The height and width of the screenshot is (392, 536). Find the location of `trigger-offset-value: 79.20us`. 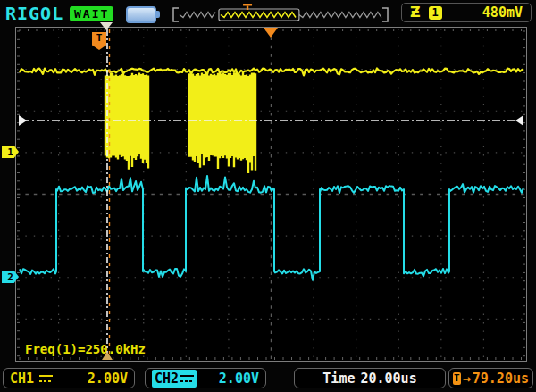

trigger-offset-value: 79.20us is located at coordinates (500, 379).